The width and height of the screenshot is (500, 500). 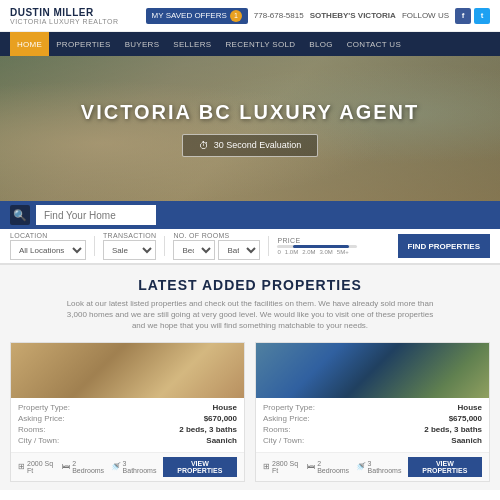 I want to click on search-input, so click(x=96, y=215).